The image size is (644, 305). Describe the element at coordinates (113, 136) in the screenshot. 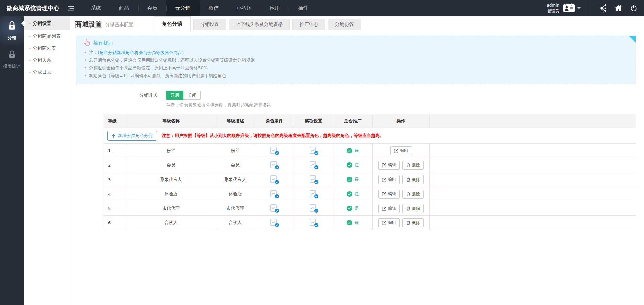

I see `plus-icon` at that location.